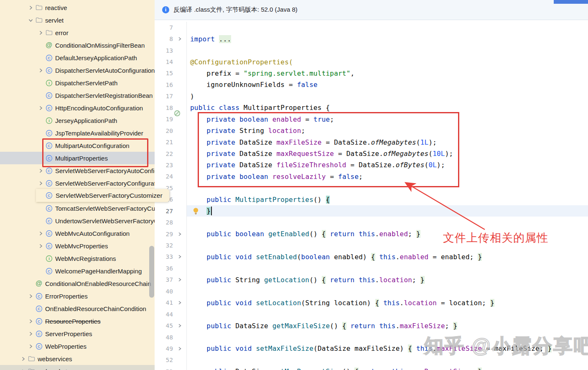 This screenshot has width=588, height=370. I want to click on tree-item-multipartautoconfiguration: CMultipartAutoConfiguration, so click(77, 145).